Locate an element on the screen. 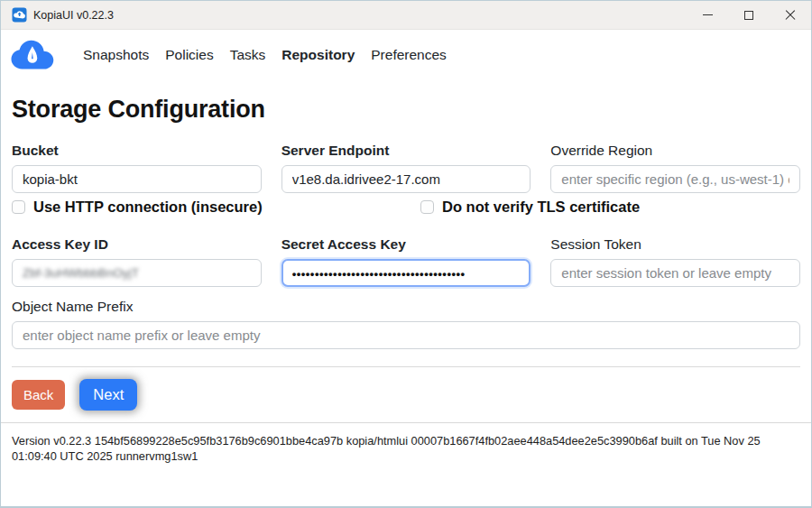 This screenshot has width=812, height=508. no-verify-tls-checkbox-label: Do not verify TLS certificate is located at coordinates (541, 208).